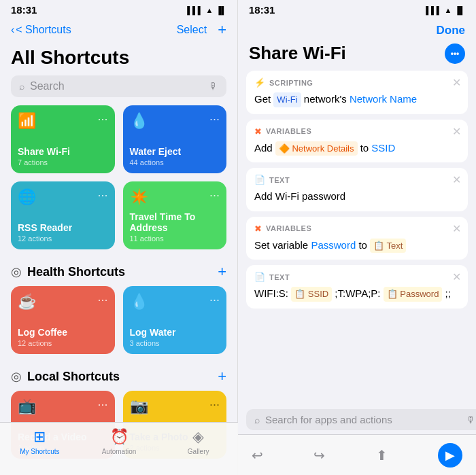 The width and height of the screenshot is (476, 475). I want to click on variables-label: VARIABLES, so click(288, 131).